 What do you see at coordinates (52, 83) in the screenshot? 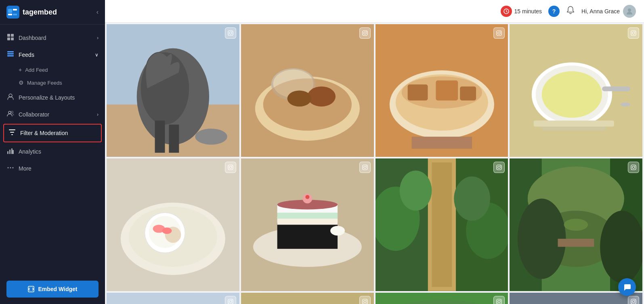
I see `sidebar-item-manage-feeds: ⚙ Manage Feeds` at bounding box center [52, 83].